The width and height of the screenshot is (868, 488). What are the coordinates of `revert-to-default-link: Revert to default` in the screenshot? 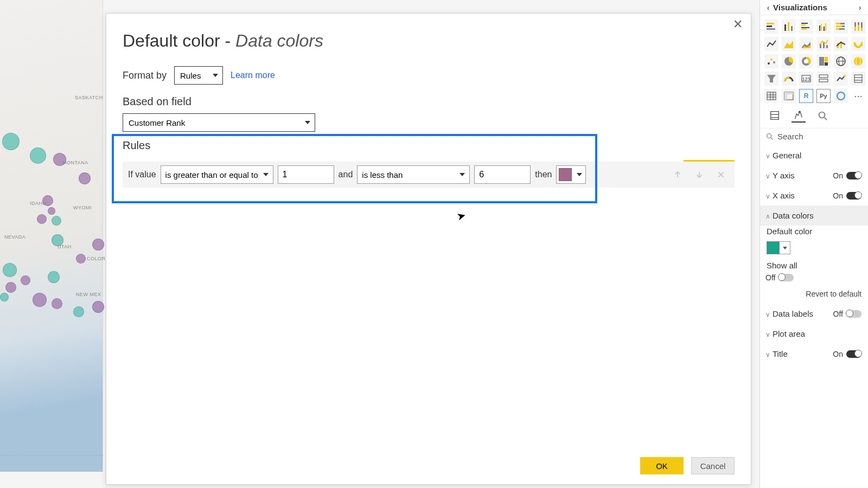 It's located at (814, 296).